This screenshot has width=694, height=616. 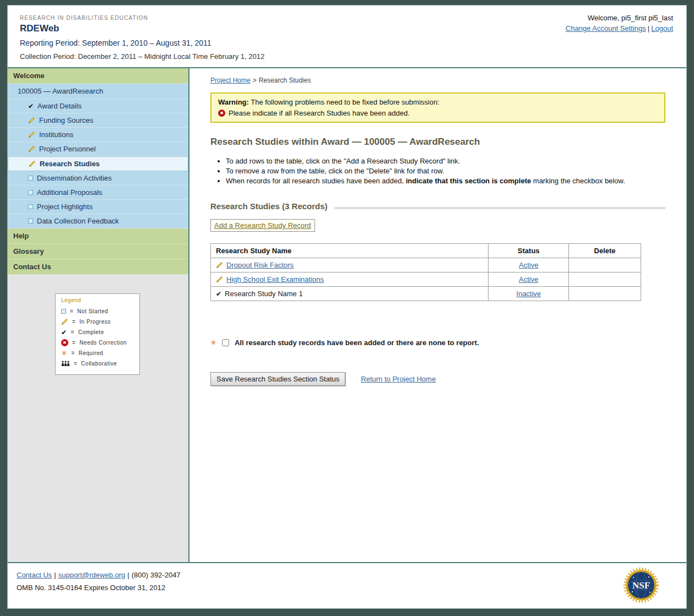 What do you see at coordinates (446, 161) in the screenshot?
I see `instruction-item: To add rows to the table, click on the "…` at bounding box center [446, 161].